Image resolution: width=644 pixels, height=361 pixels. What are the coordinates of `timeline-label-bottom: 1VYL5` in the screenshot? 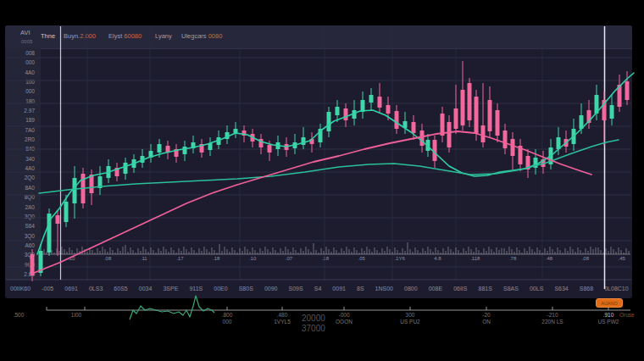 It's located at (282, 322).